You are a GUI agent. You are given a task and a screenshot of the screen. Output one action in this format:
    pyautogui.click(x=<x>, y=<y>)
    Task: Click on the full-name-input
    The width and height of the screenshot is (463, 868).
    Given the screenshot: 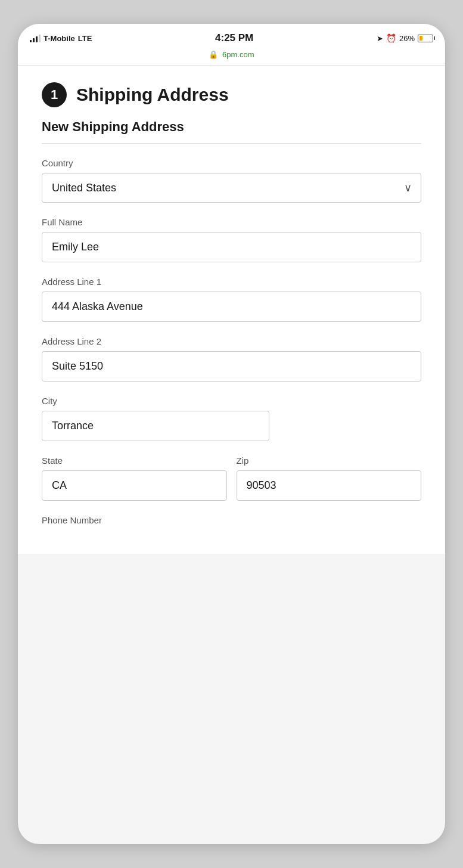 What is the action you would take?
    pyautogui.click(x=231, y=247)
    